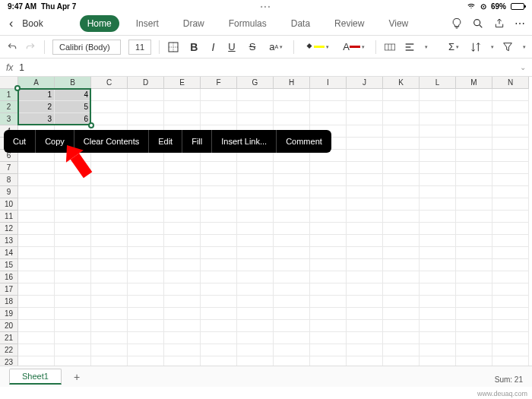 The width and height of the screenshot is (532, 399). I want to click on cell-N4, so click(511, 131).